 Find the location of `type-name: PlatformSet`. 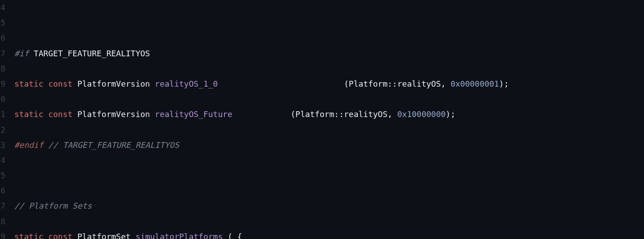

type-name: PlatformSet is located at coordinates (104, 235).